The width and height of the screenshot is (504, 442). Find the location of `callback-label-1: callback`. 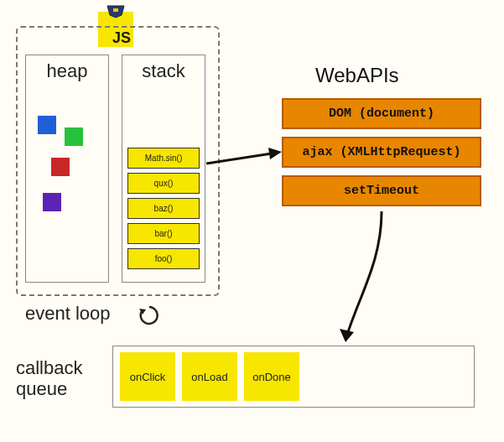

callback-label-1: callback is located at coordinates (49, 367).